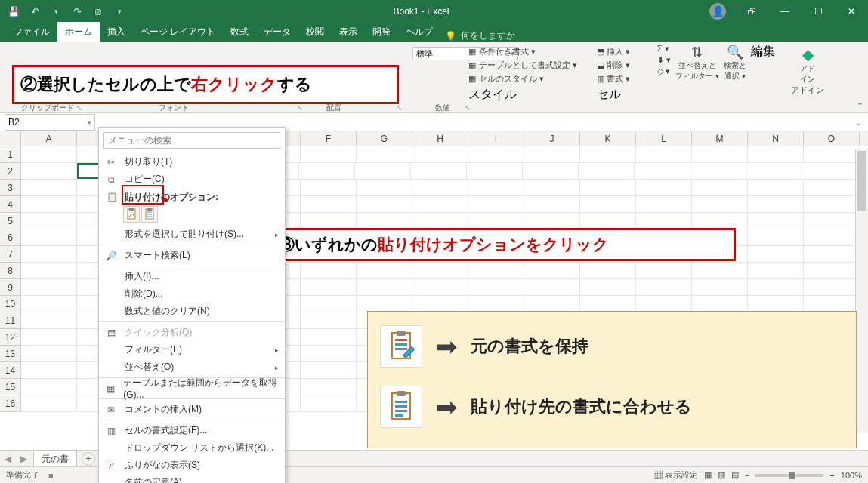  I want to click on row-header: 15, so click(11, 387).